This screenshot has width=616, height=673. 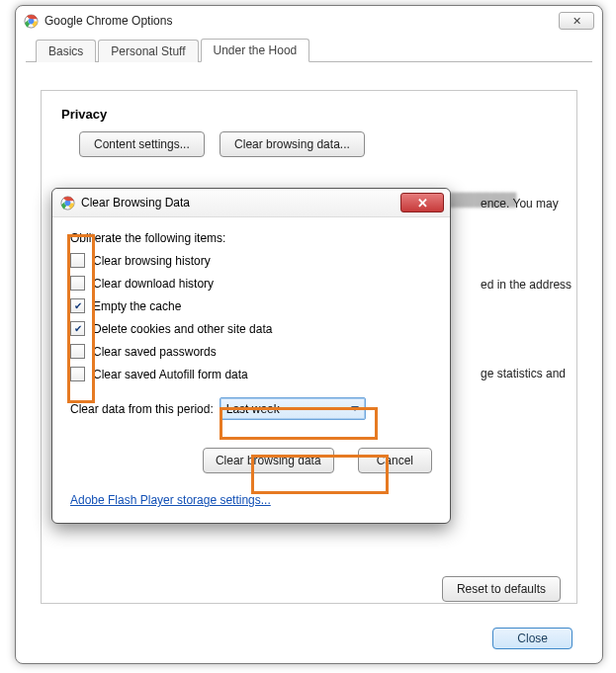 I want to click on clear-browsing-data-button: Clear browsing data..., so click(x=293, y=144).